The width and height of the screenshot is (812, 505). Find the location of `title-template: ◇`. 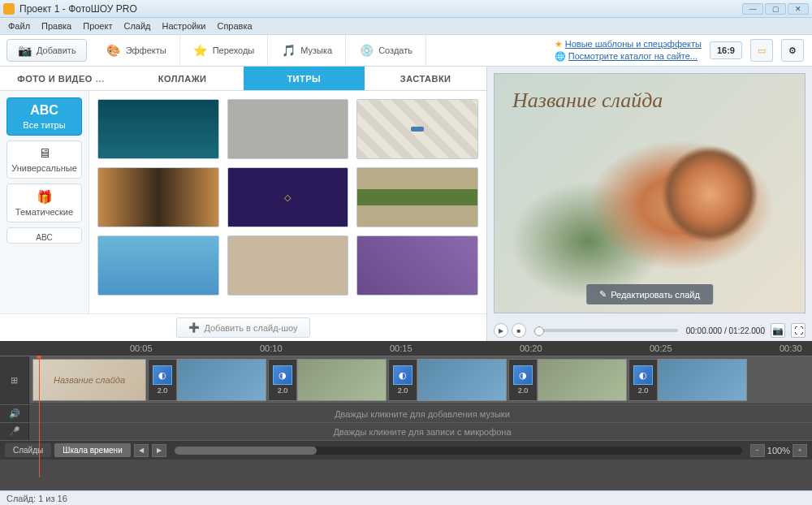

title-template: ◇ is located at coordinates (288, 197).